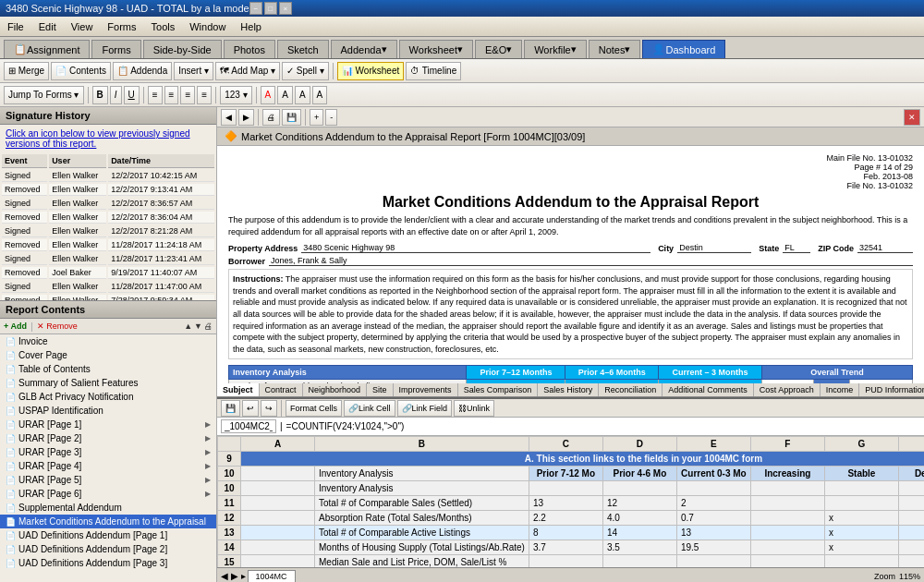  I want to click on sheet-btn3: ↪, so click(269, 408).